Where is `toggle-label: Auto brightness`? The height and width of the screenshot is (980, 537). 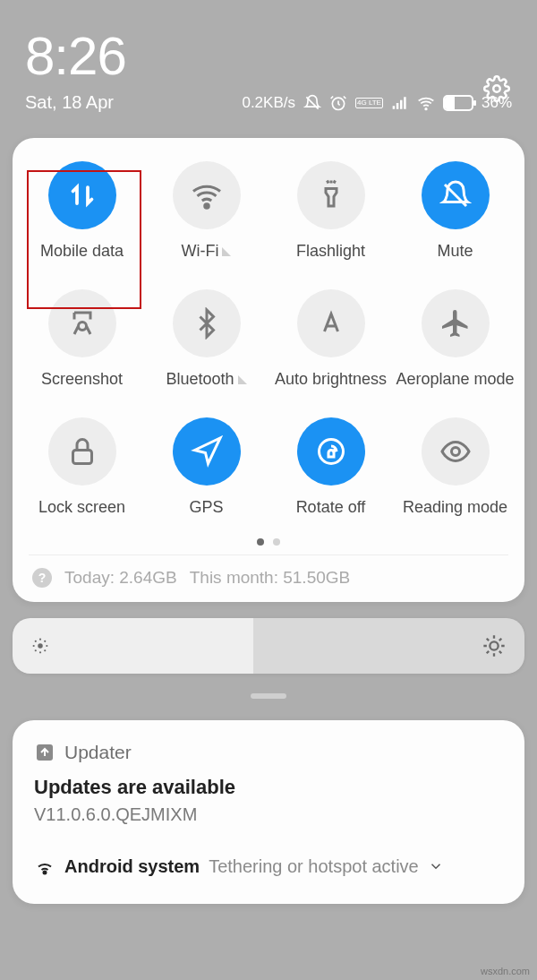
toggle-label: Auto brightness is located at coordinates (331, 380).